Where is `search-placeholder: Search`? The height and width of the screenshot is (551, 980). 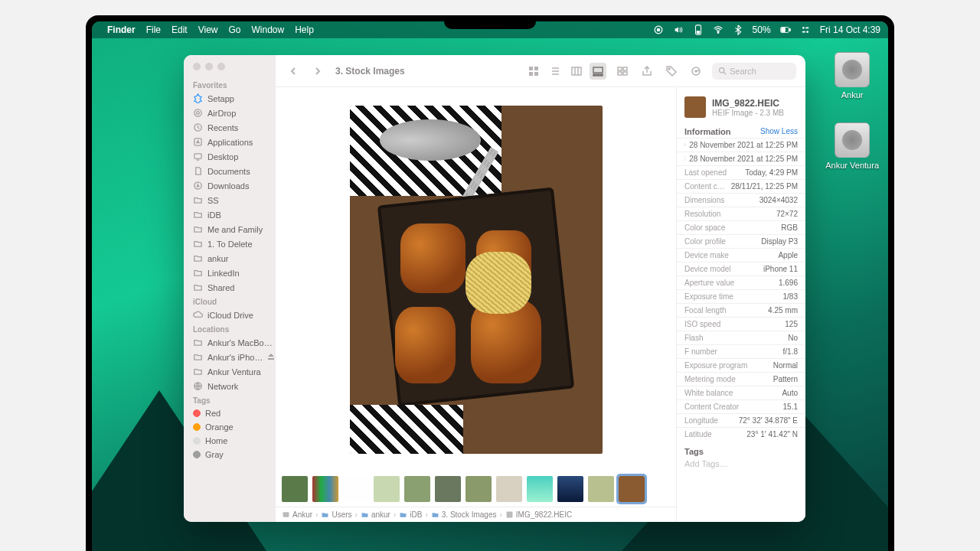 search-placeholder: Search is located at coordinates (743, 71).